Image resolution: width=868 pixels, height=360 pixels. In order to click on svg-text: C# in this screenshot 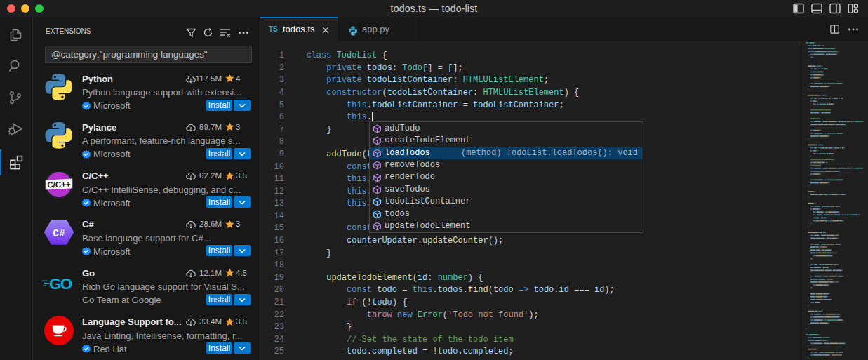, I will do `click(59, 234)`.